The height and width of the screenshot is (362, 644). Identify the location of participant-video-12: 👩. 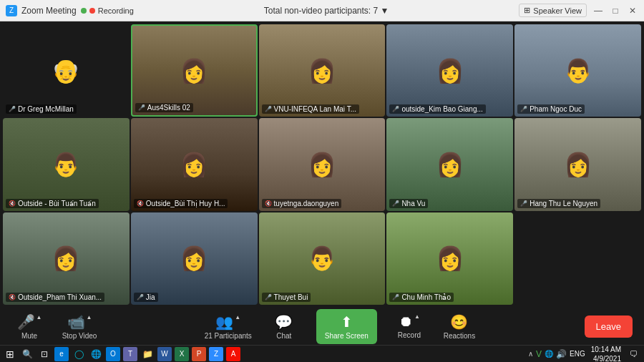
(195, 259).